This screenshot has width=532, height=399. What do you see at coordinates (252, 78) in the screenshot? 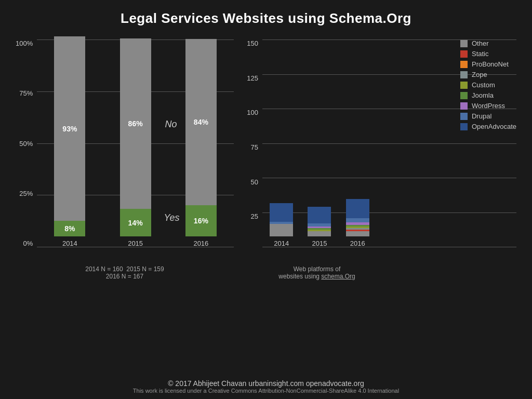
I see `right-y-125: 125` at bounding box center [252, 78].